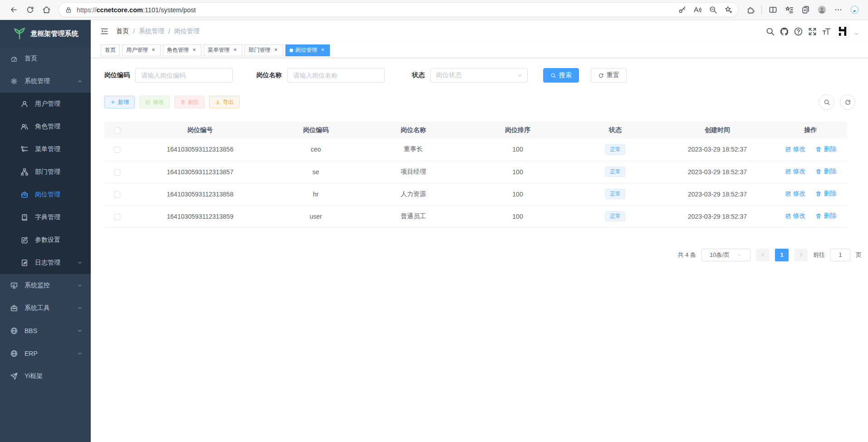 The width and height of the screenshot is (868, 442). What do you see at coordinates (782, 255) in the screenshot?
I see `page-number-1: 1` at bounding box center [782, 255].